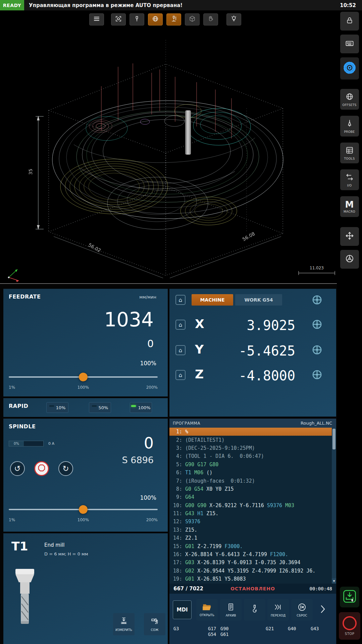 This screenshot has height=644, width=362. Describe the element at coordinates (350, 21) in the screenshot. I see `lock-button` at that location.